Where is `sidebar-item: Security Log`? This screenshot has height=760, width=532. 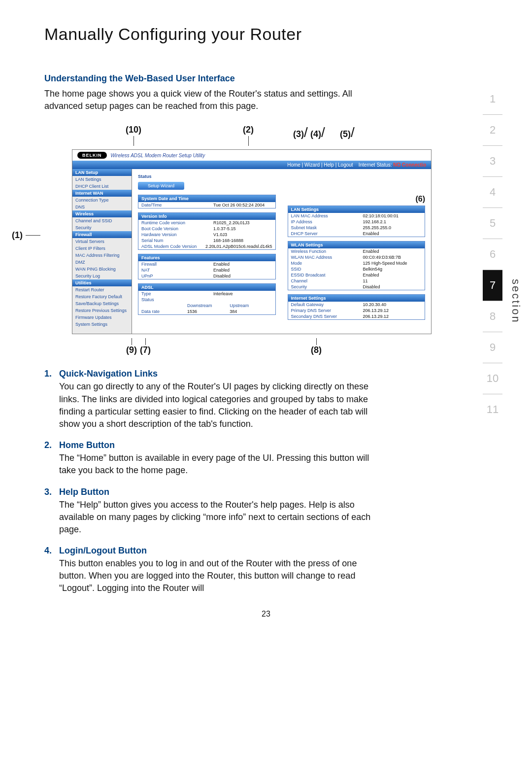 sidebar-item: Security Log is located at coordinates (102, 276).